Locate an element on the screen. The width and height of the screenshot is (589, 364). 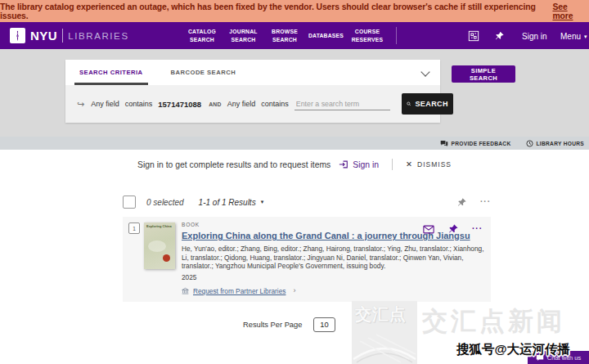
nav-menu: CATALOG SEARCH JOURNAL SEARCH BROWSE SEA… is located at coordinates (285, 36).